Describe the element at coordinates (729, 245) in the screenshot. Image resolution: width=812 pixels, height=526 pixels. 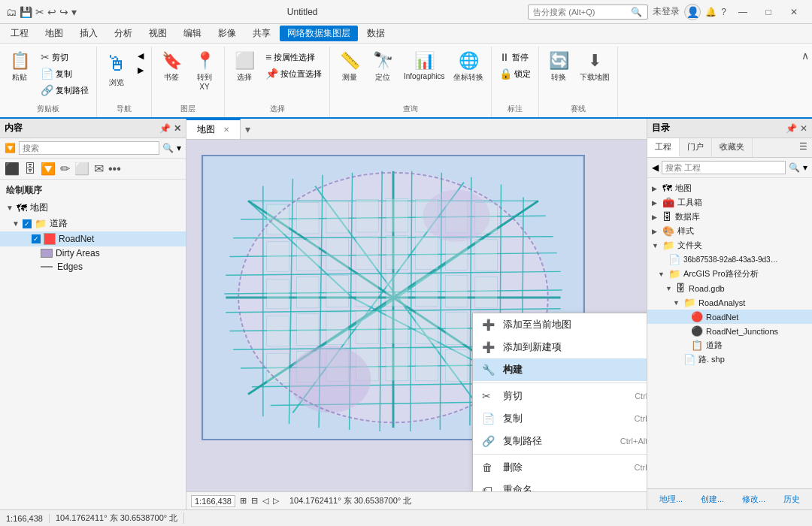
I see `cat-item-folder: ▼ 📁 文件夹` at that location.